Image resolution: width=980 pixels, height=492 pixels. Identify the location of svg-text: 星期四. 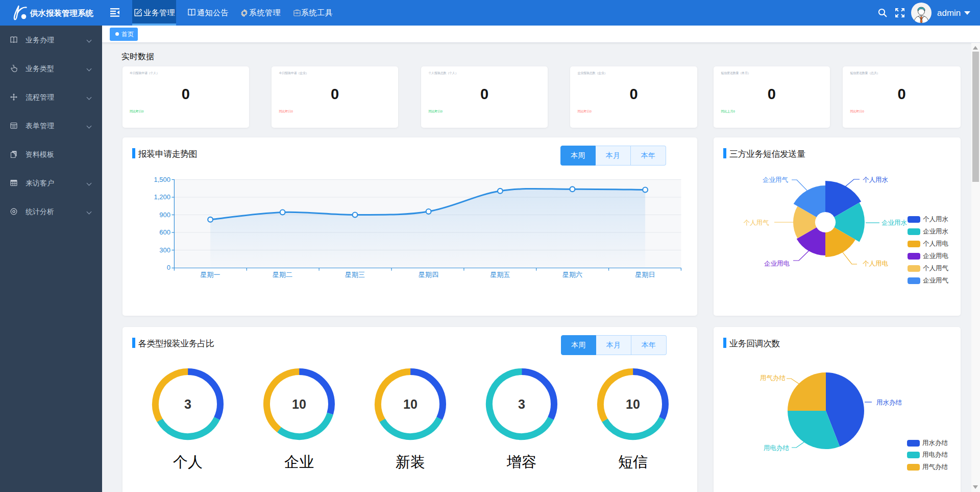
(429, 275).